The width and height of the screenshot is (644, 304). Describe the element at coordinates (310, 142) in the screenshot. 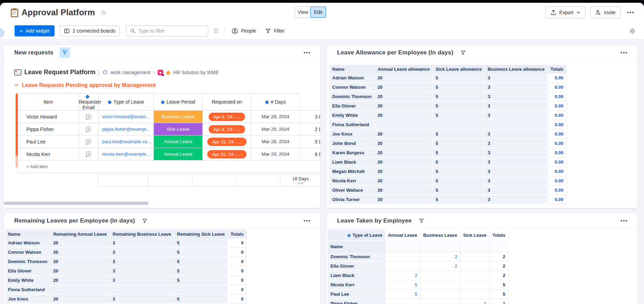

I see `days-cell: 5 Days` at that location.